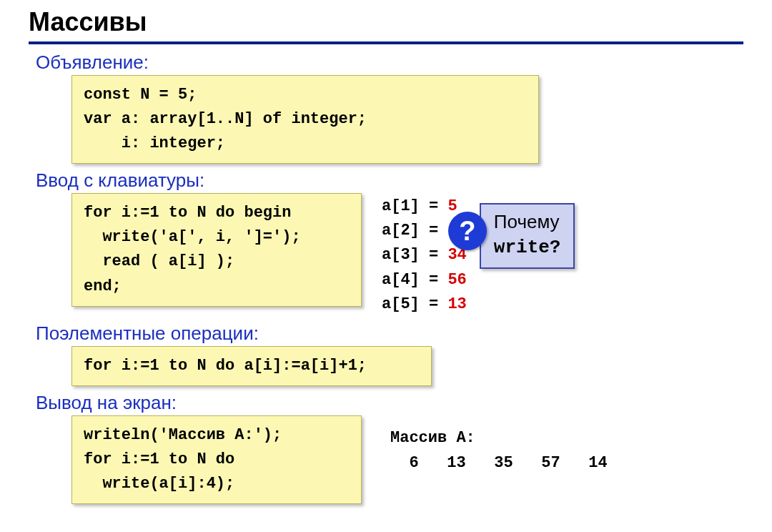 The width and height of the screenshot is (772, 532). I want to click on array-item: a[1] = 5, so click(425, 207).